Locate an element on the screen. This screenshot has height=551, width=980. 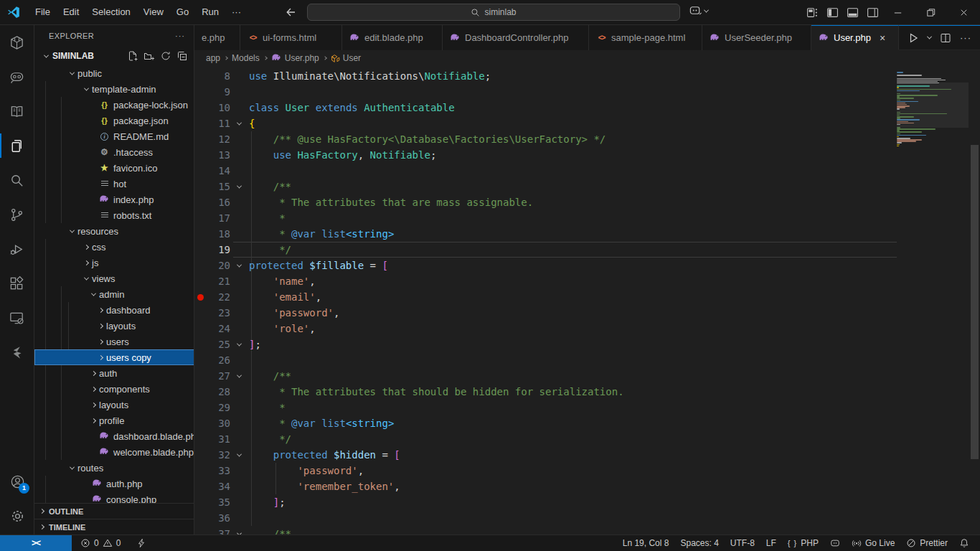
activity-extensions-icon is located at coordinates (17, 283).